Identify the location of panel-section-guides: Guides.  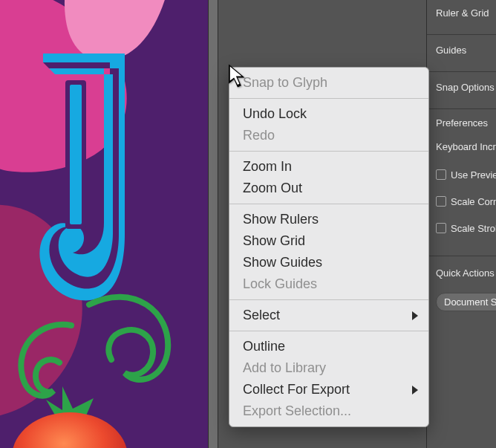
(466, 51).